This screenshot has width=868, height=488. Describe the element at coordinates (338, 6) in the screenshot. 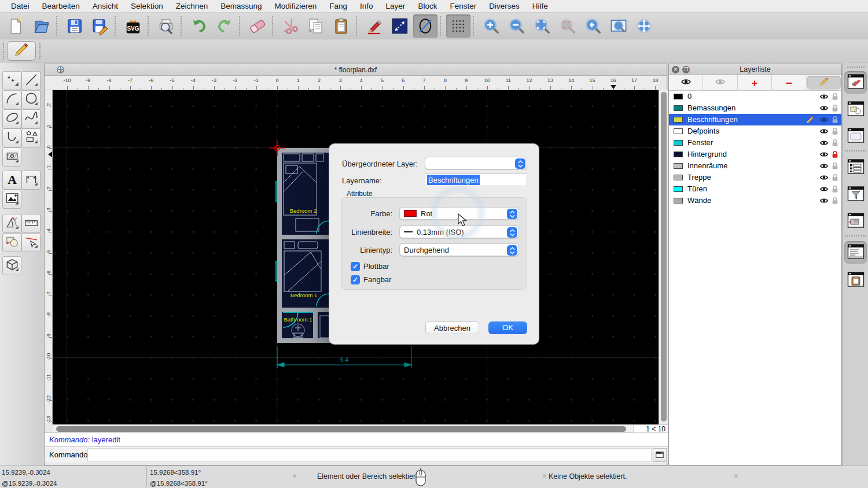

I see `menu-fang: Fang` at that location.